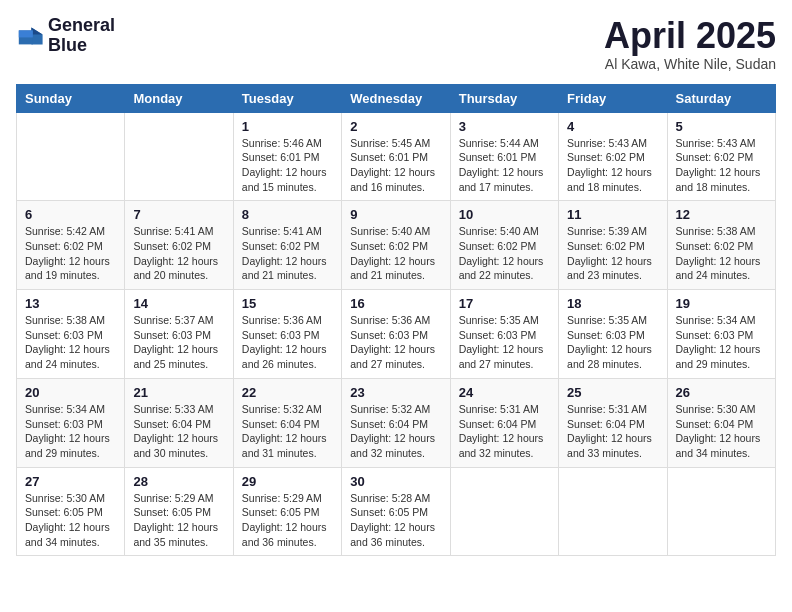  Describe the element at coordinates (721, 334) in the screenshot. I see `calendar-cell: 19Sunrise: 5:34 AMSunset: 6:03 PMDayligh…` at that location.